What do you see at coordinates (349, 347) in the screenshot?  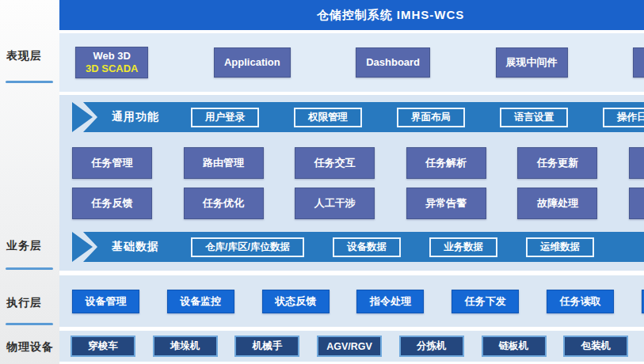 I see `agv-rgv-button: AGV/RGV` at bounding box center [349, 347].